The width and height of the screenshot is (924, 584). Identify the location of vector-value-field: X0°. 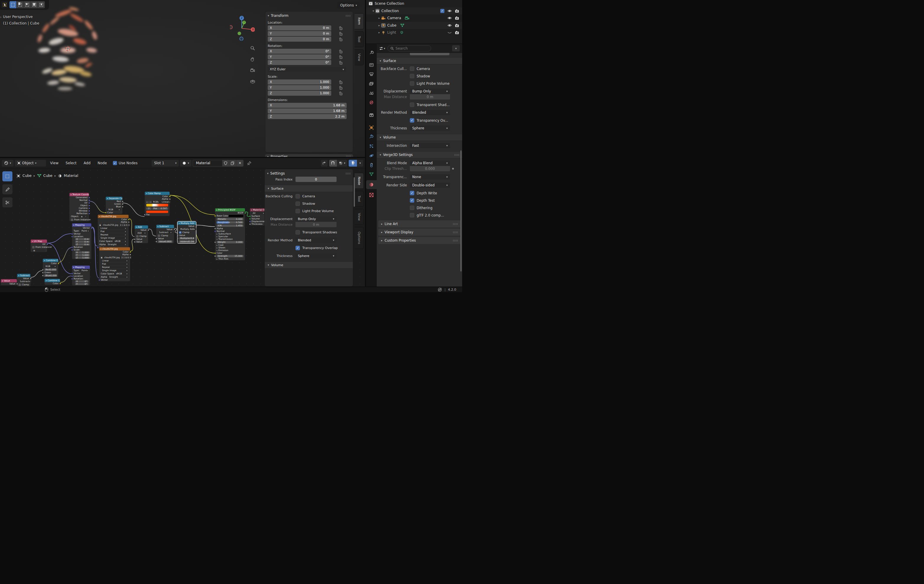
(82, 282).